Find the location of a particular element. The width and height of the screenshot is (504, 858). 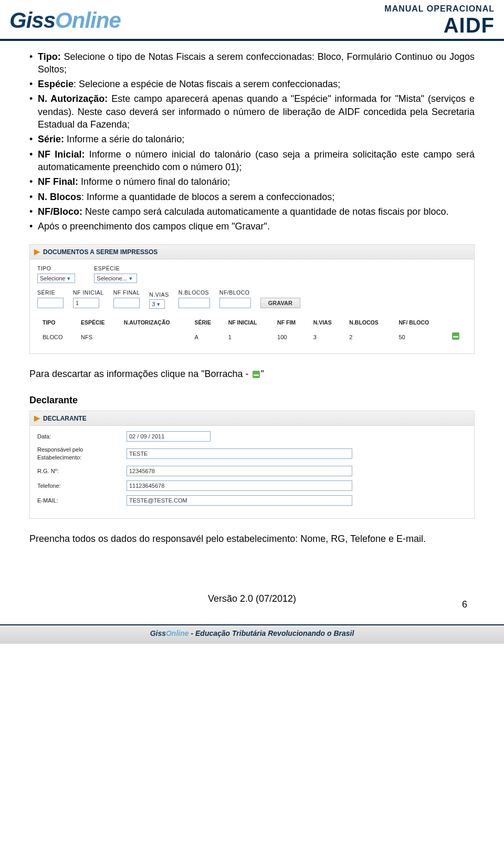

field-nvias: N.VIAS 3▾ is located at coordinates (159, 299).